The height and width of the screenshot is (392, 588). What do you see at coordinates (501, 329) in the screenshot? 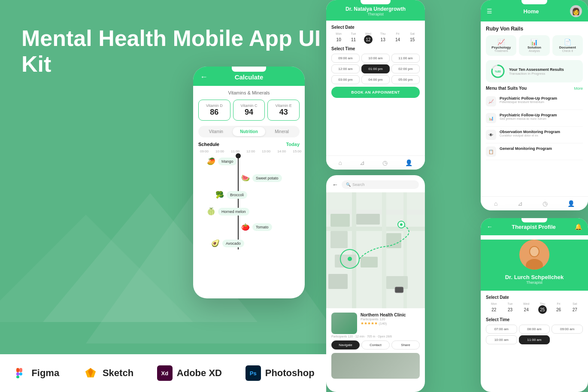
I see `profile-time-7am: 07:00 am` at bounding box center [501, 329].